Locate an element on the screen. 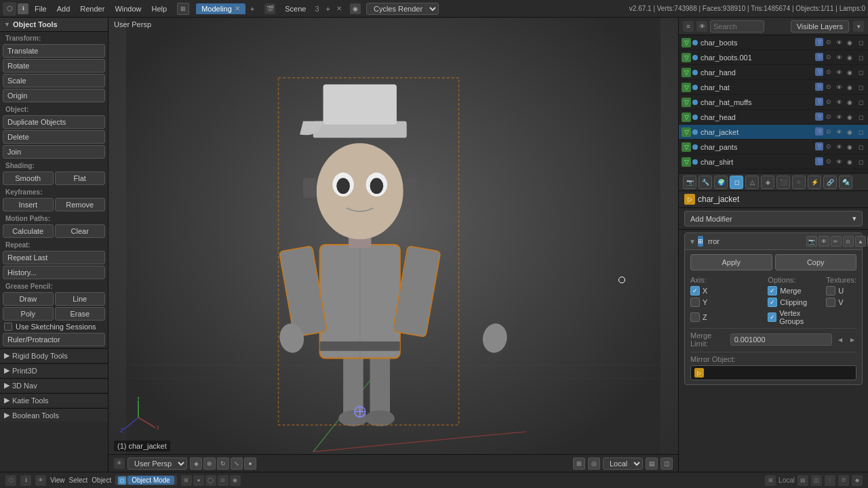 The image size is (868, 488). outliner-item: ▽char_boots▽⊙👁◉◻ is located at coordinates (773, 43).